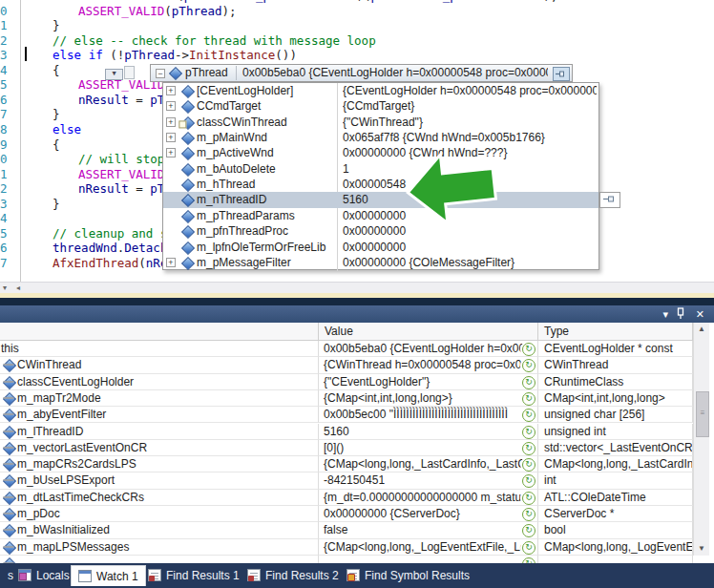 The width and height of the screenshot is (714, 588). What do you see at coordinates (159, 399) in the screenshot?
I see `watch-name-cell: m_mapTr2Mode` at bounding box center [159, 399].